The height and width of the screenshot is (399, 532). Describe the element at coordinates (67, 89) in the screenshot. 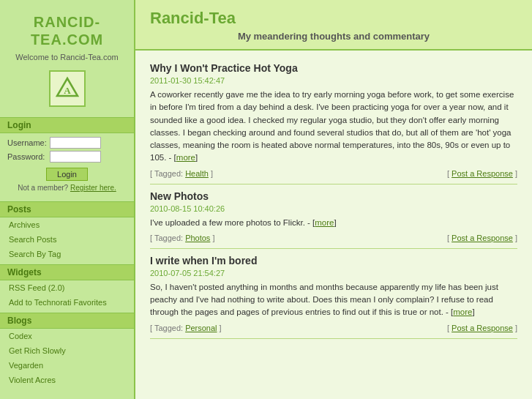

I see `logo-box: A` at that location.